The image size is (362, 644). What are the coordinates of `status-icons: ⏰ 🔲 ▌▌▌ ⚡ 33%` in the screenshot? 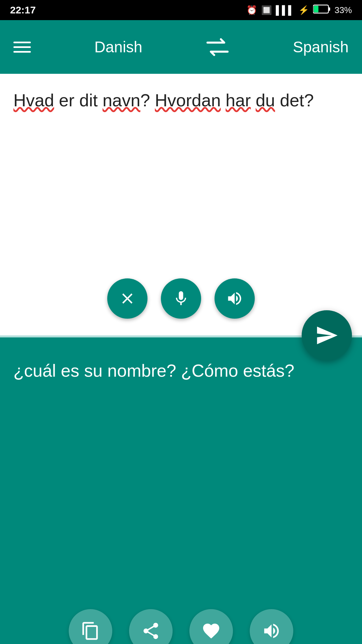 It's located at (299, 10).